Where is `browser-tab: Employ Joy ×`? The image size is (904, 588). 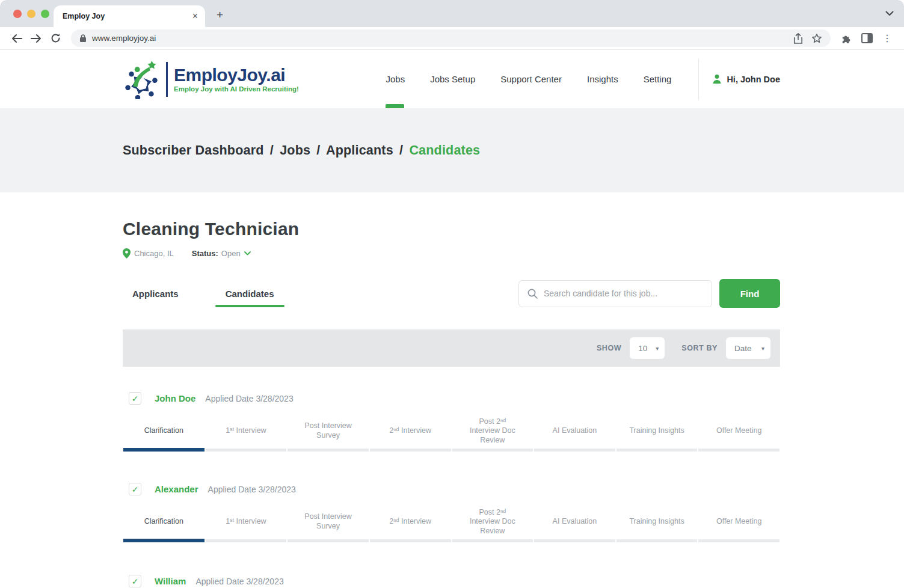
browser-tab: Employ Joy × is located at coordinates (129, 16).